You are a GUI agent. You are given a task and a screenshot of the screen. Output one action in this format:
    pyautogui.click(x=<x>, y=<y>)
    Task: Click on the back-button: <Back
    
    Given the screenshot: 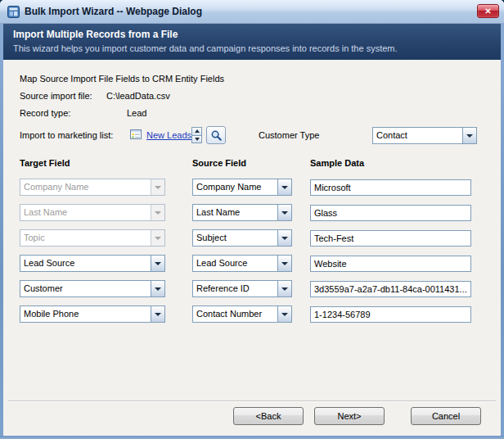 What is the action you would take?
    pyautogui.click(x=268, y=416)
    